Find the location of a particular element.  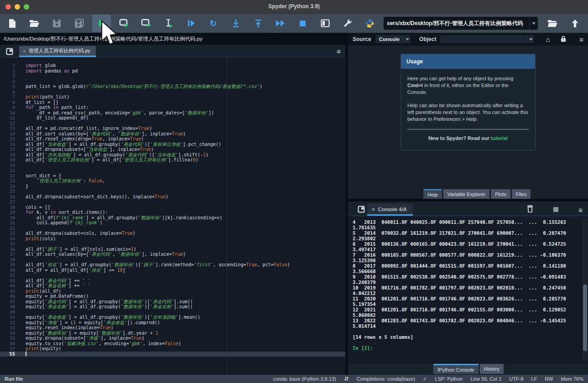

code-line: 12 is located at coordinates (172, 124).